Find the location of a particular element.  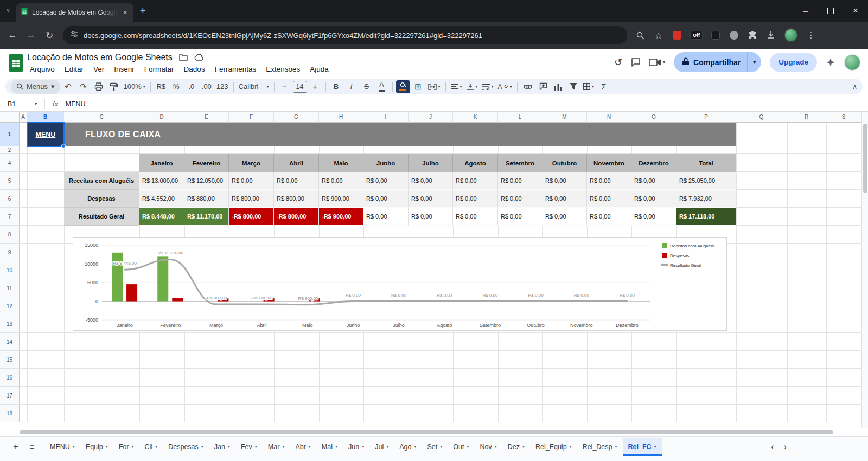

gemini-sparkle-icon is located at coordinates (831, 62).